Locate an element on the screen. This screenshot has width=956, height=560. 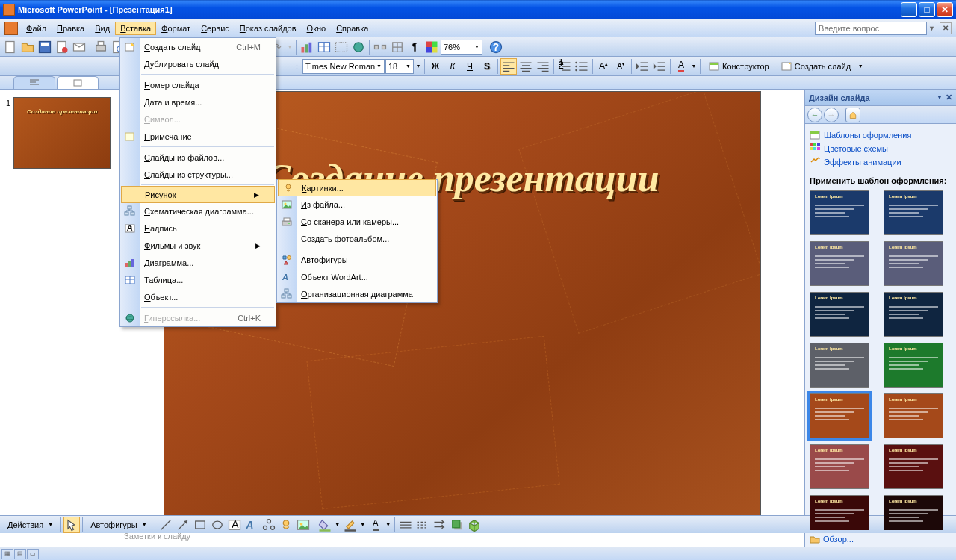
menuitem: Слайды из файлов... is located at coordinates (198, 157).